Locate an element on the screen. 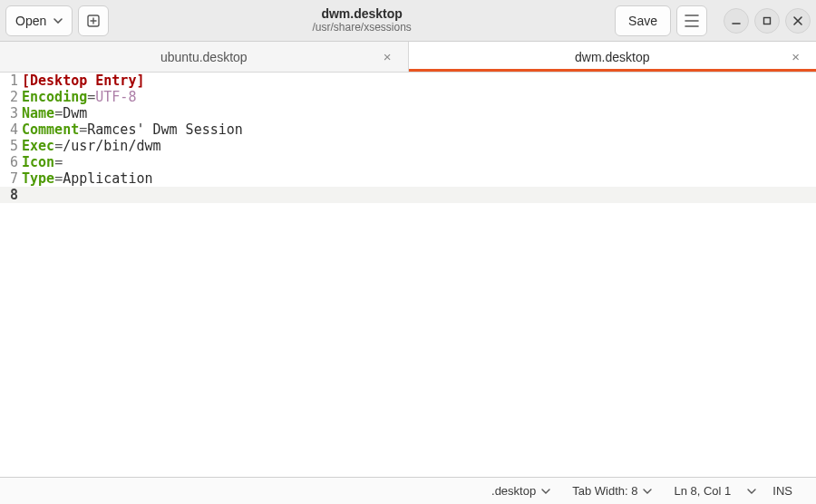 The height and width of the screenshot is (504, 816). code-content: Encoding=UTF-8 is located at coordinates (79, 97).